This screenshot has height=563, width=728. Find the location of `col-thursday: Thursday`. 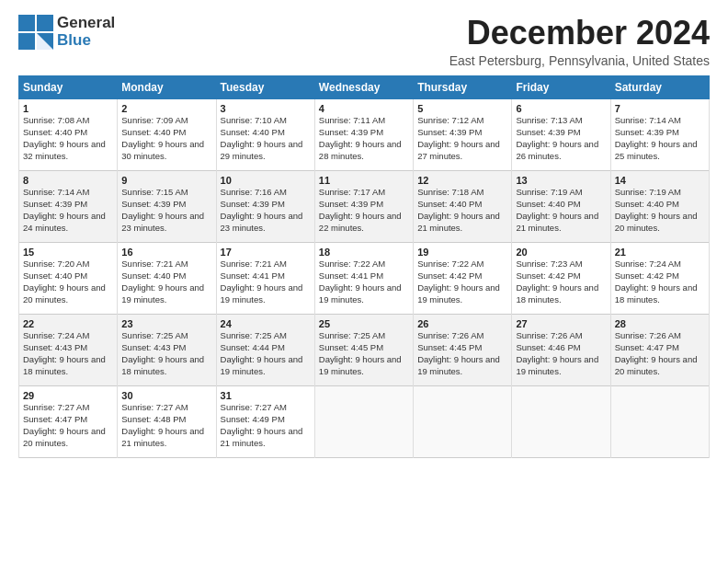

col-thursday: Thursday is located at coordinates (463, 86).